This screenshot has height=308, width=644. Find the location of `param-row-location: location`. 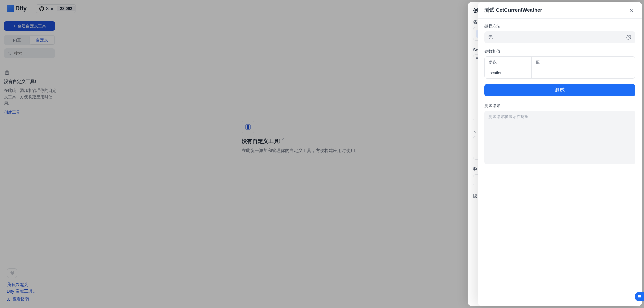

param-row-location: location is located at coordinates (560, 73).